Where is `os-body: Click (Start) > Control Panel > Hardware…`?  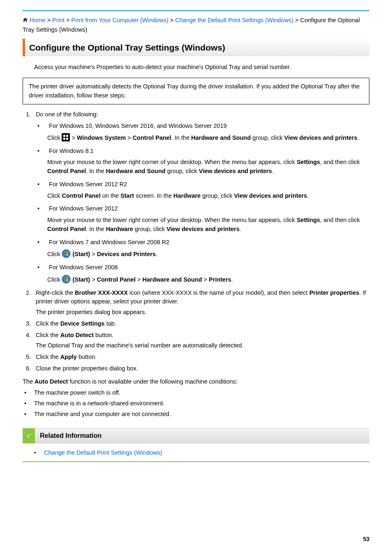 os-body: Click (Start) > Control Panel > Hardware… is located at coordinates (208, 280).